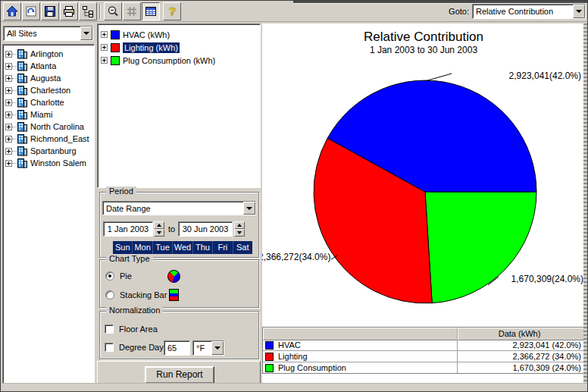 The width and height of the screenshot is (588, 392). Describe the element at coordinates (138, 329) in the screenshot. I see `floor-area-label: Floor Area` at that location.